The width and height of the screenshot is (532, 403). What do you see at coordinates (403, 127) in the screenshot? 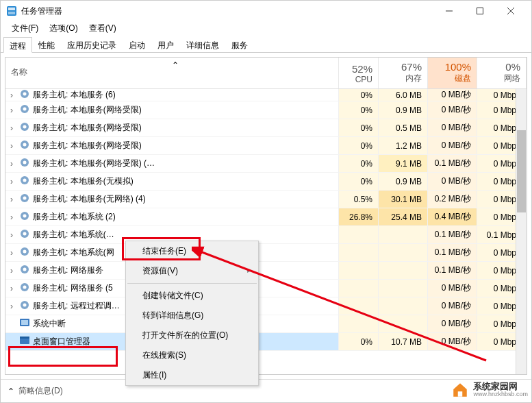
I see `cell-memory: 0.5 MB` at bounding box center [403, 127].